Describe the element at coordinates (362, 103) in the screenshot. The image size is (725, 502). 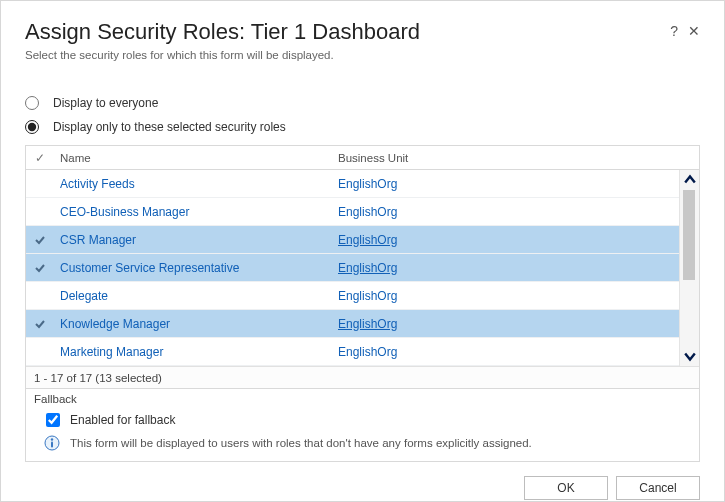
I see `option-everyone: Display to everyone` at that location.